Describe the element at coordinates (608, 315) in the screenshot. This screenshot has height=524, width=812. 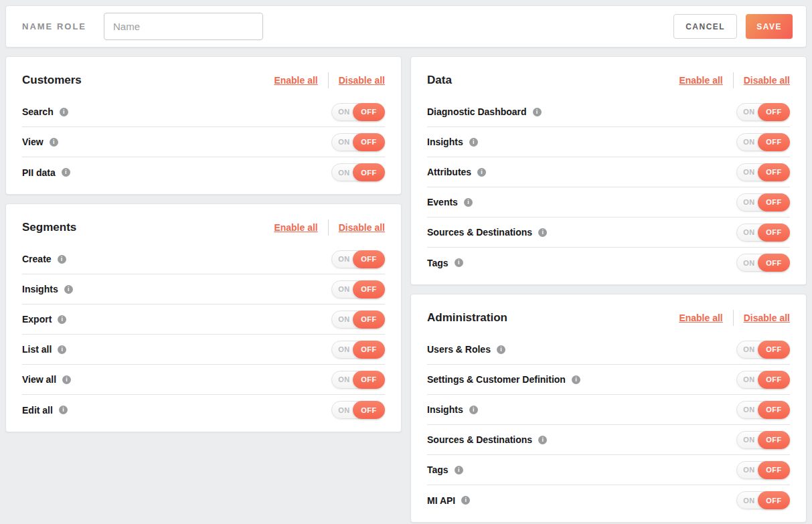
I see `card-header: Administration Enable all Disable all` at that location.